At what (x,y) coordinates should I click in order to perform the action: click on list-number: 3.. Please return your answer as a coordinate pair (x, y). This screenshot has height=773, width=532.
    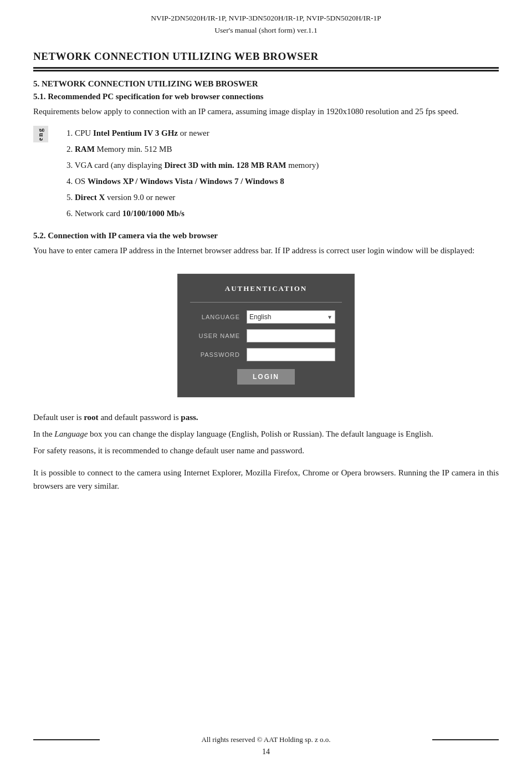
    Looking at the image, I should click on (71, 165).